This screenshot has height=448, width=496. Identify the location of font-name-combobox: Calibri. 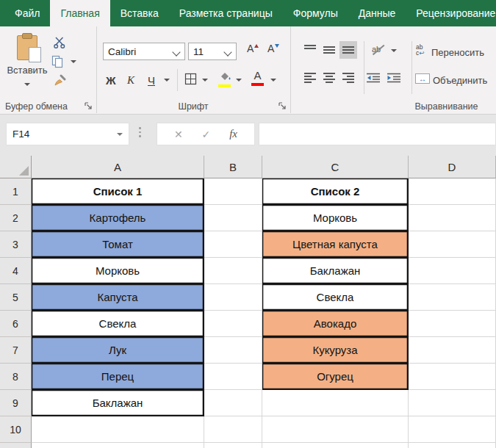
(144, 51).